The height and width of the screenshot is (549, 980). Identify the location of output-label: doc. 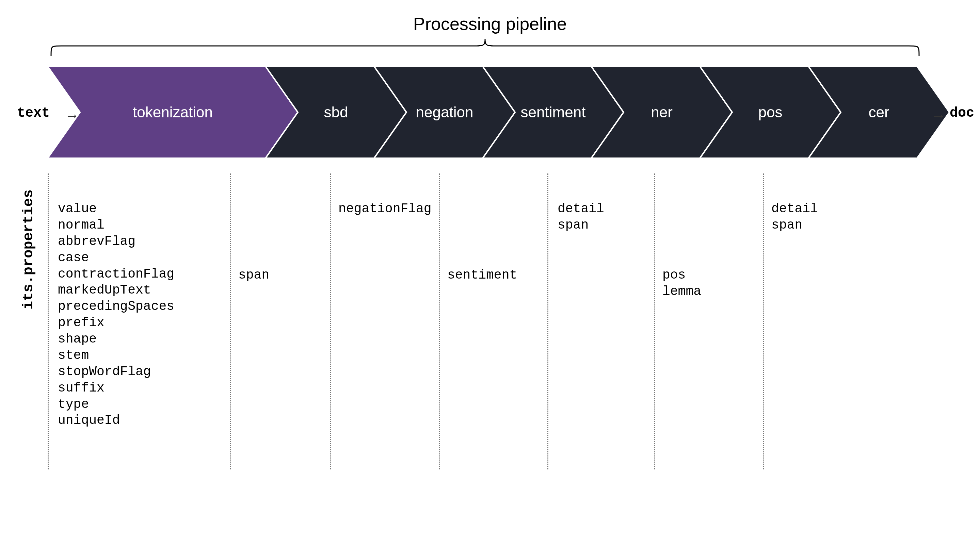
(962, 113).